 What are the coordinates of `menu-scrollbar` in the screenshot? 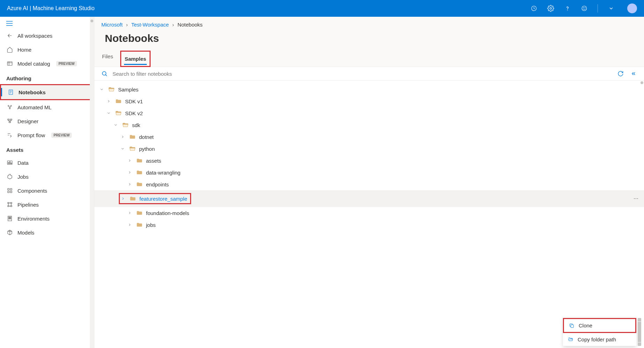 It's located at (639, 332).